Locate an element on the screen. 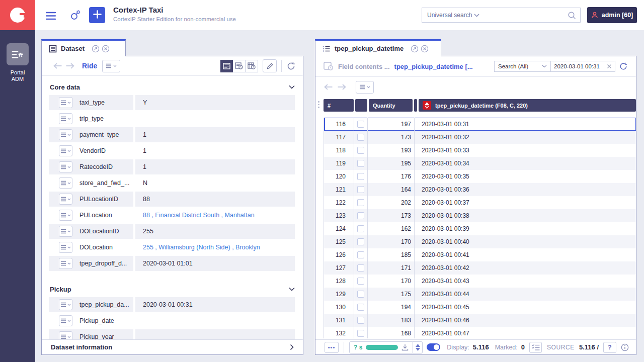 The height and width of the screenshot is (362, 644). universal-search-input is located at coordinates (528, 15).